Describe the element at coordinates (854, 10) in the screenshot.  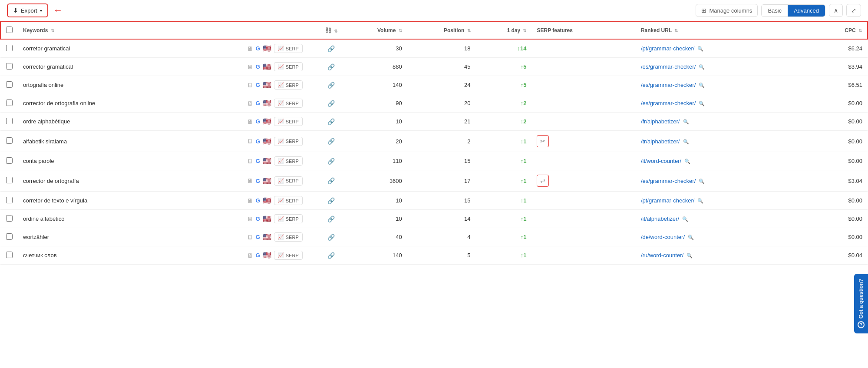
I see `expand-button: ⤢` at that location.